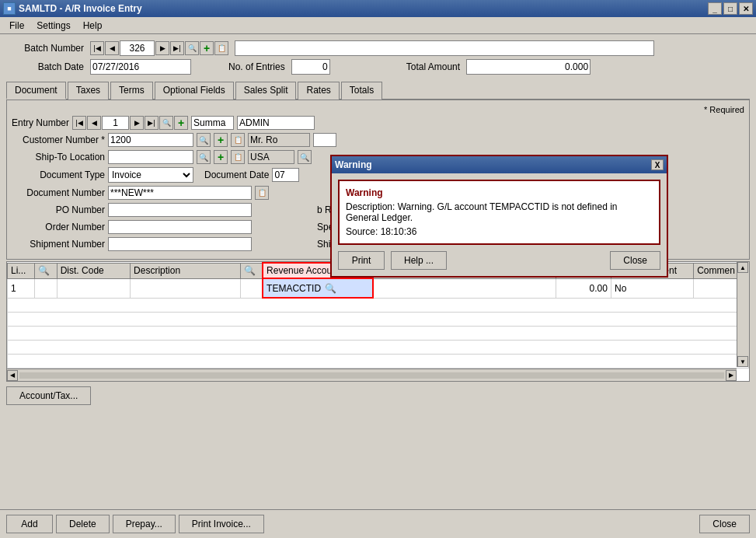 This screenshot has width=756, height=538. What do you see at coordinates (528, 67) in the screenshot?
I see `total-amount-input` at bounding box center [528, 67].